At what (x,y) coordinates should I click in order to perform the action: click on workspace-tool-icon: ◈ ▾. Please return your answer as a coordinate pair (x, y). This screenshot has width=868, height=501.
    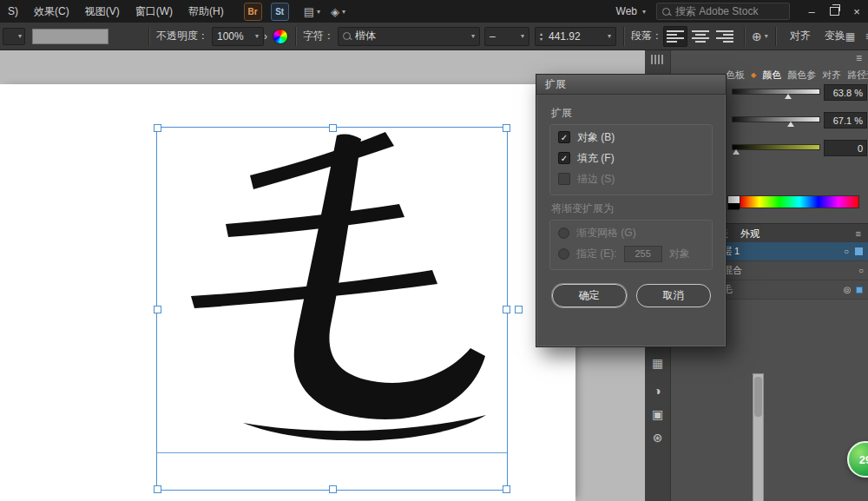
    Looking at the image, I should click on (339, 12).